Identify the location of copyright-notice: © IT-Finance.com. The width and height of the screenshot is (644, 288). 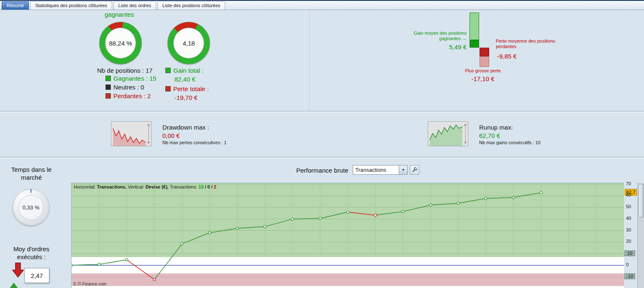
(90, 284).